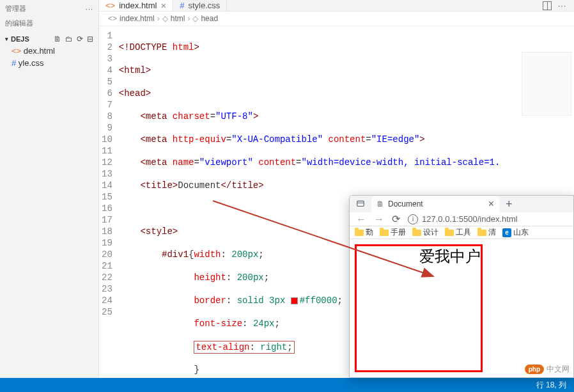 This screenshot has width=574, height=392. What do you see at coordinates (534, 370) in the screenshot?
I see `watermark-badge: php` at bounding box center [534, 370].